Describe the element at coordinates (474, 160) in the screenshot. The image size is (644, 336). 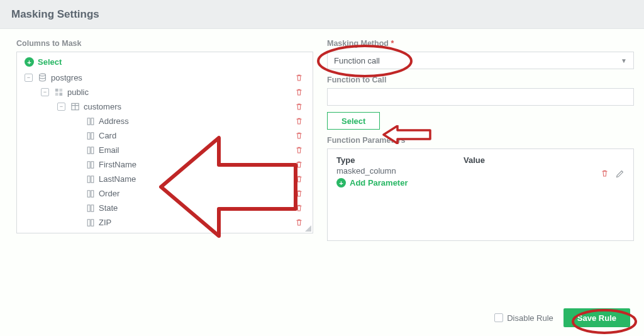
I see `params-header-value: Value` at that location.